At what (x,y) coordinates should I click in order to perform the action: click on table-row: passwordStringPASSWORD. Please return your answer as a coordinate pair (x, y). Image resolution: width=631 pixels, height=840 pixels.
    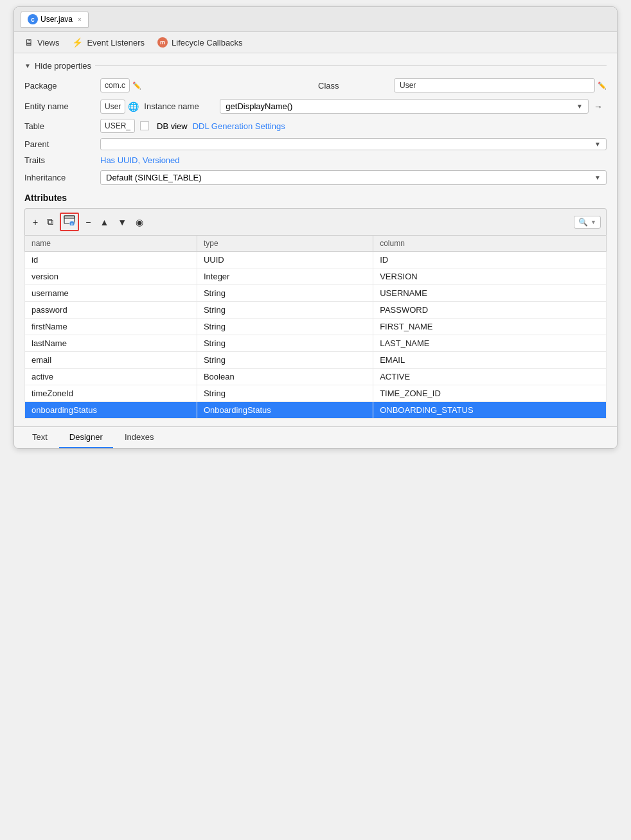
    Looking at the image, I should click on (316, 310).